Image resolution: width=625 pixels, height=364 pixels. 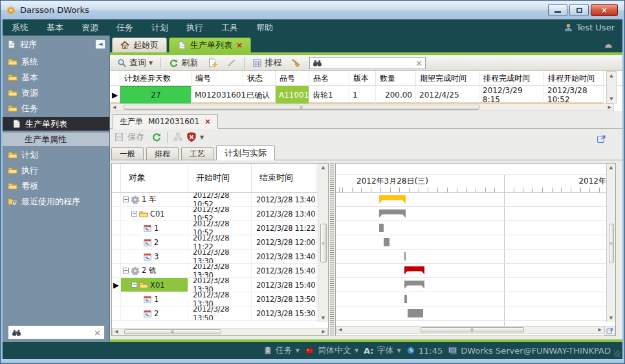 What do you see at coordinates (220, 332) in the screenshot?
I see `tree-horizontal-scrollbar: ◀ ≡ ▶` at bounding box center [220, 332].